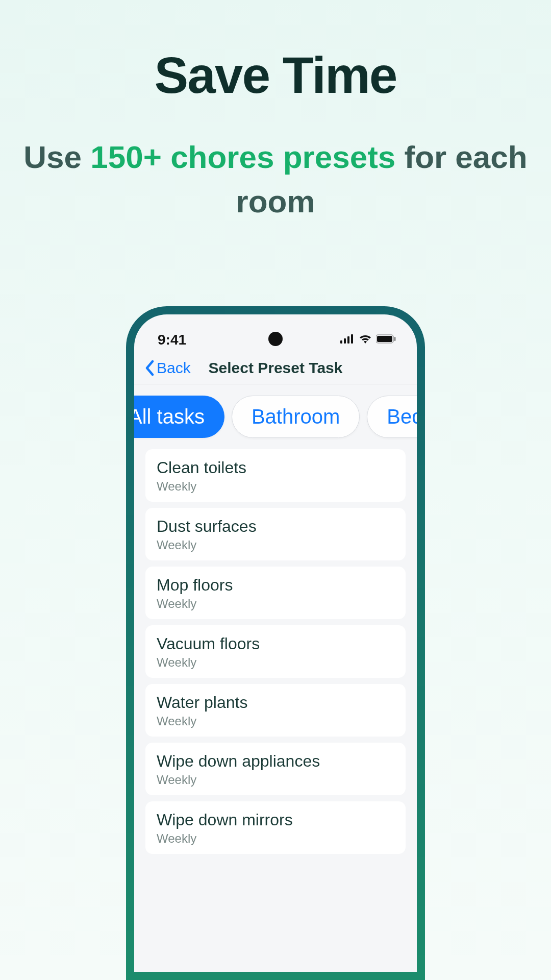 This screenshot has width=551, height=980. What do you see at coordinates (296, 416) in the screenshot?
I see `chip-bathroom: Bathroom` at bounding box center [296, 416].